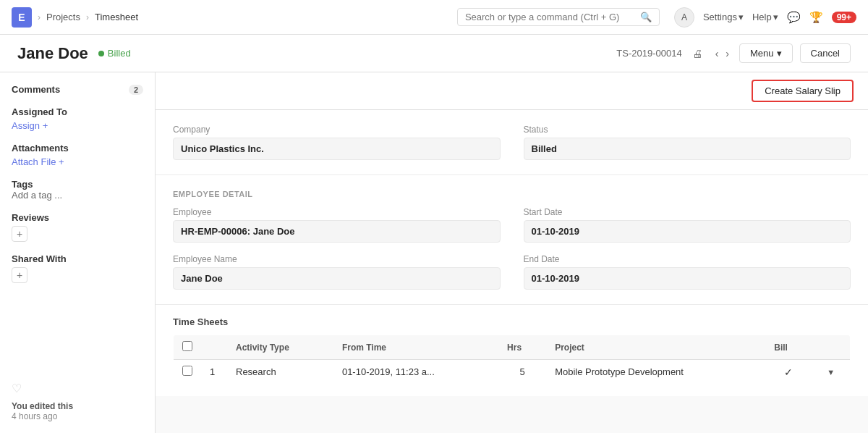 Image resolution: width=868 pixels, height=433 pixels. What do you see at coordinates (20, 275) in the screenshot?
I see `add-shared-button: +` at bounding box center [20, 275].